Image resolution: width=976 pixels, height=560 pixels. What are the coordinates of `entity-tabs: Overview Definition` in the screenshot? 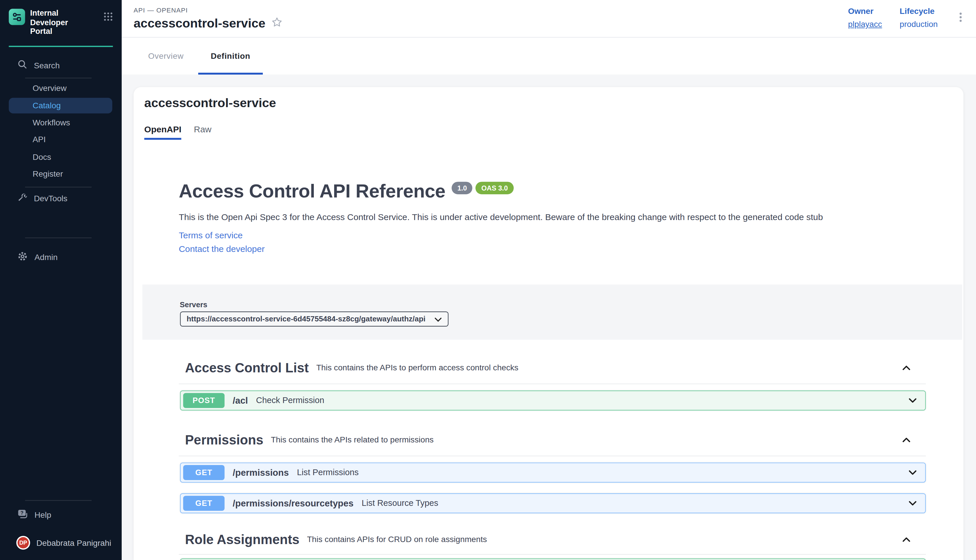 It's located at (549, 56).